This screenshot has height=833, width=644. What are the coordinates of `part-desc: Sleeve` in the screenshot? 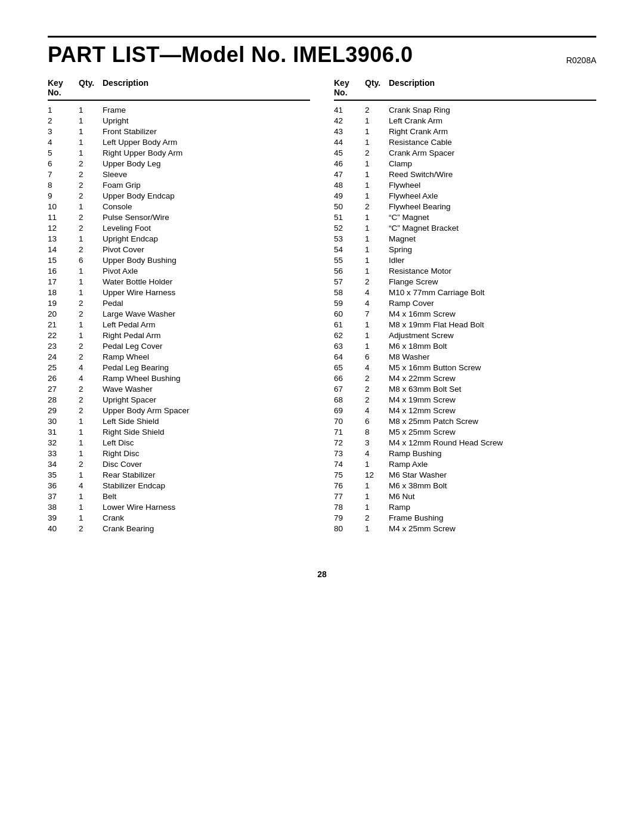 It's located at (206, 174).